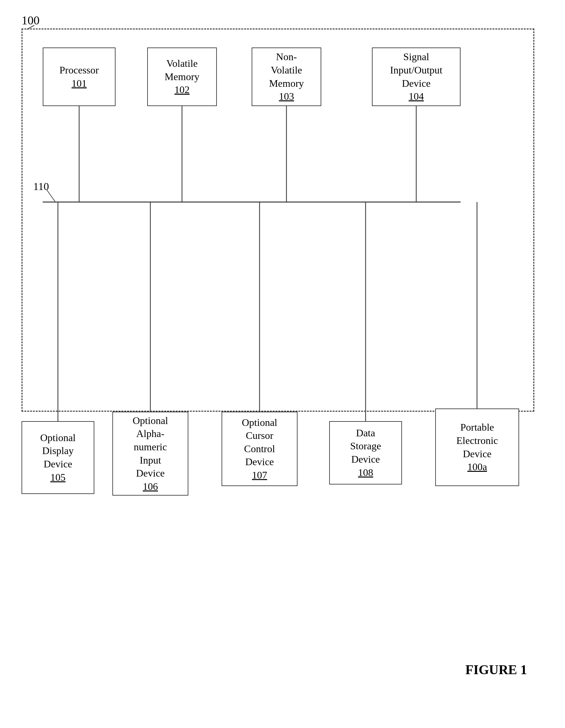 The height and width of the screenshot is (728, 565). Describe the element at coordinates (416, 77) in the screenshot. I see `signal-io-box: SignalInput/OutputDevice 104` at that location.